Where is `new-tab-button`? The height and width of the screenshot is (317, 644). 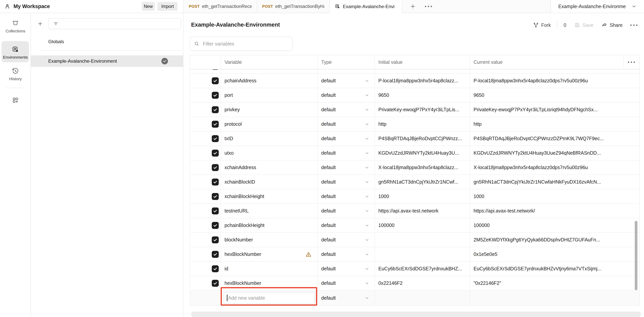
new-tab-button is located at coordinates (413, 6).